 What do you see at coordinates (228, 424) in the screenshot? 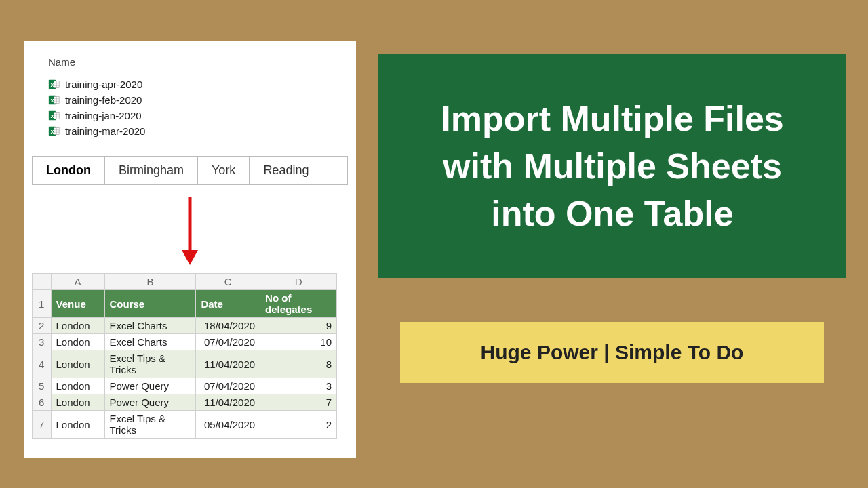
I see `cell: 05/04/2020` at bounding box center [228, 424].